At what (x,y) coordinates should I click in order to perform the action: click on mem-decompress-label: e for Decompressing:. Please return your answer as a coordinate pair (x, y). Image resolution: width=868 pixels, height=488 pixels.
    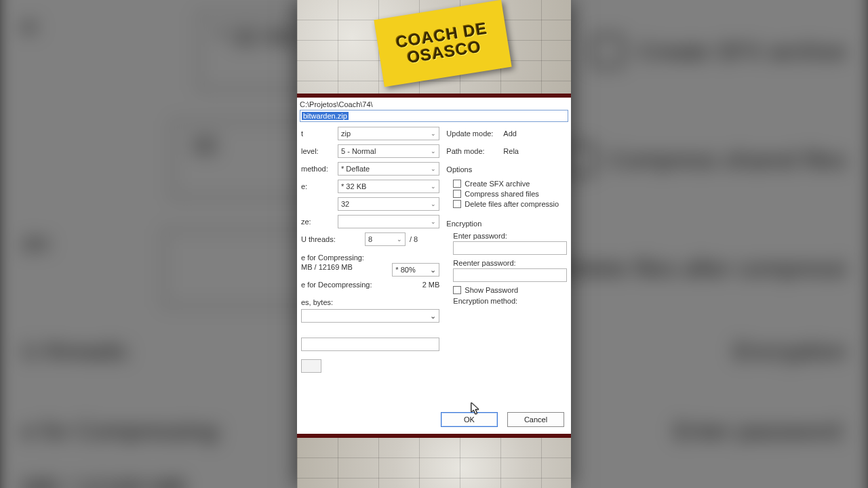
    Looking at the image, I should click on (336, 285).